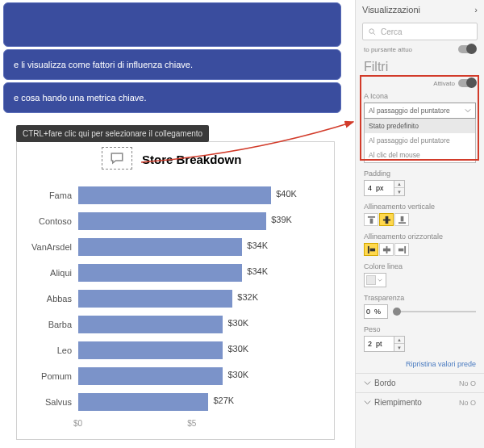  What do you see at coordinates (419, 126) in the screenshot?
I see `dropdown-option: Stato predefinito` at bounding box center [419, 126].